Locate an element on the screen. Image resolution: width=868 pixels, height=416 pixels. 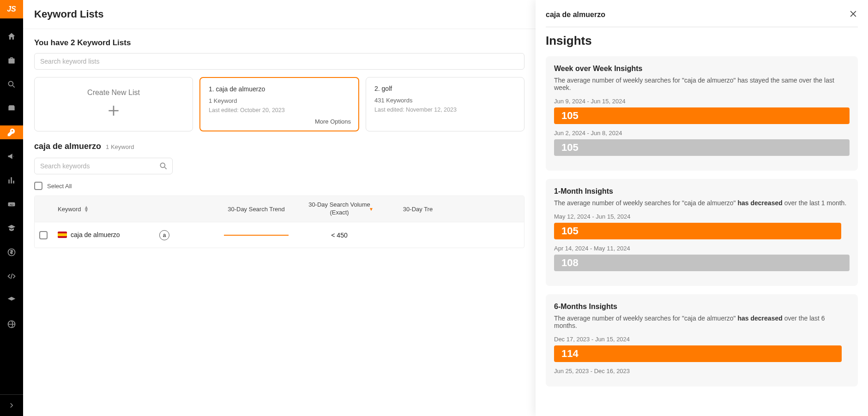
sort-indicator-icon: ▲▼ is located at coordinates (87, 209).